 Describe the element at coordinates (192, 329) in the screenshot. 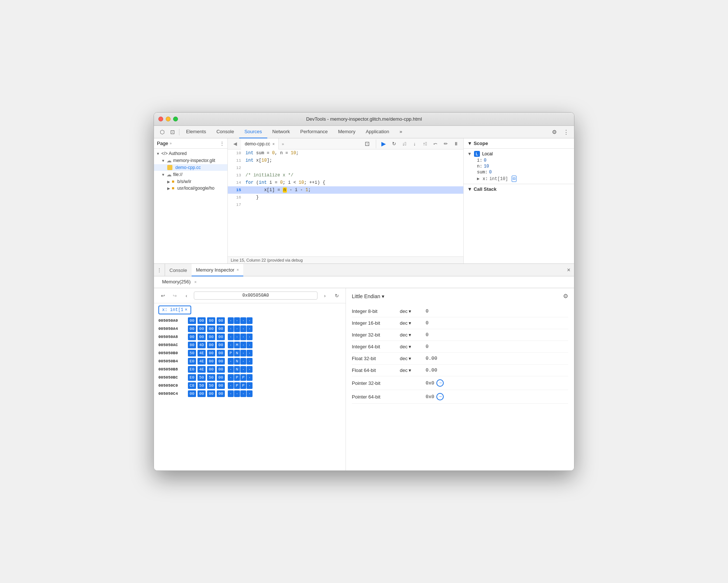

I see `hex-byte-1-0: 00` at that location.